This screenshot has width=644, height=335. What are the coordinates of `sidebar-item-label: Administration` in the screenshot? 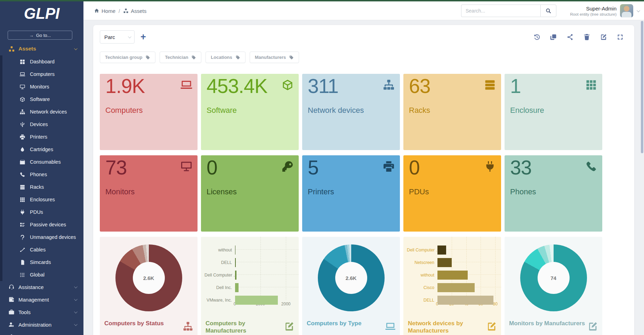 It's located at (46, 325).